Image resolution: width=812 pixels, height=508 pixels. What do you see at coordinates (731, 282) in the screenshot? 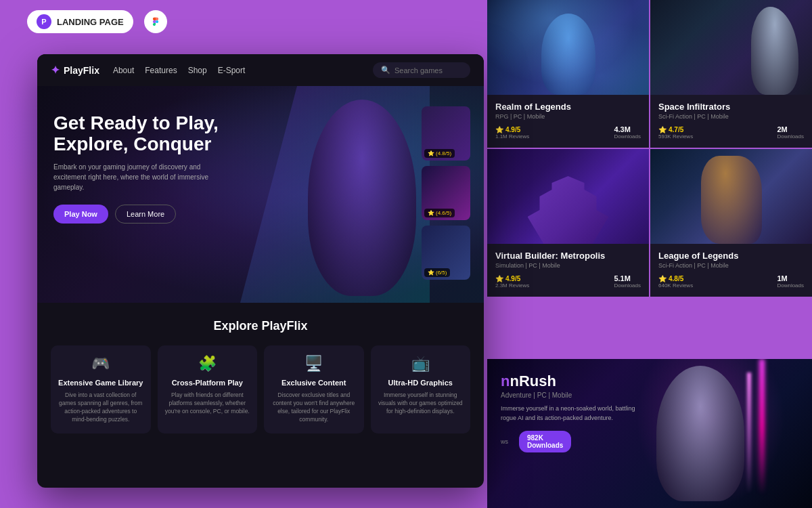
I see `lol-stats: ⭐ 4.8/5 640K Reviews 1M Downloads` at bounding box center [731, 282].